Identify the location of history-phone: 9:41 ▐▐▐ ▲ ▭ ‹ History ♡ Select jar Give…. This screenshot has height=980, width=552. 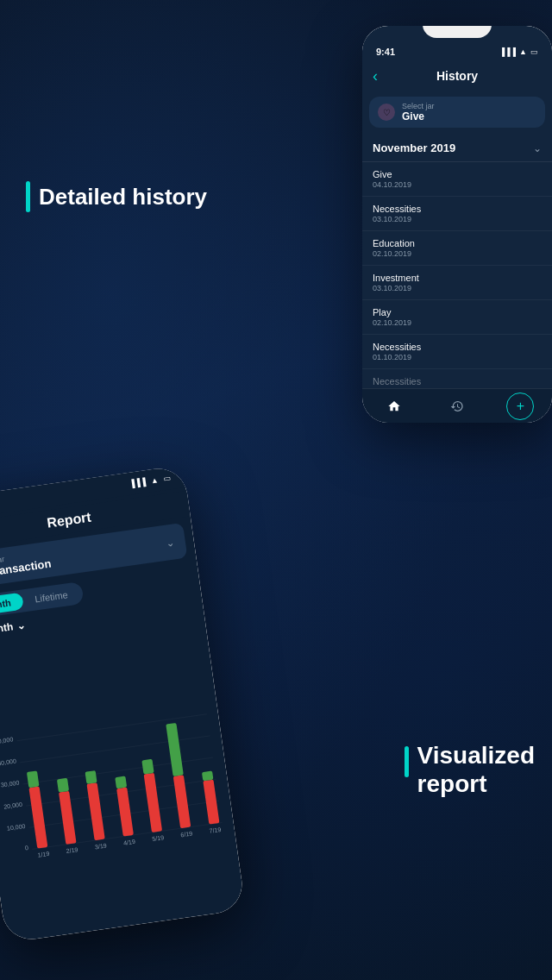
(457, 224).